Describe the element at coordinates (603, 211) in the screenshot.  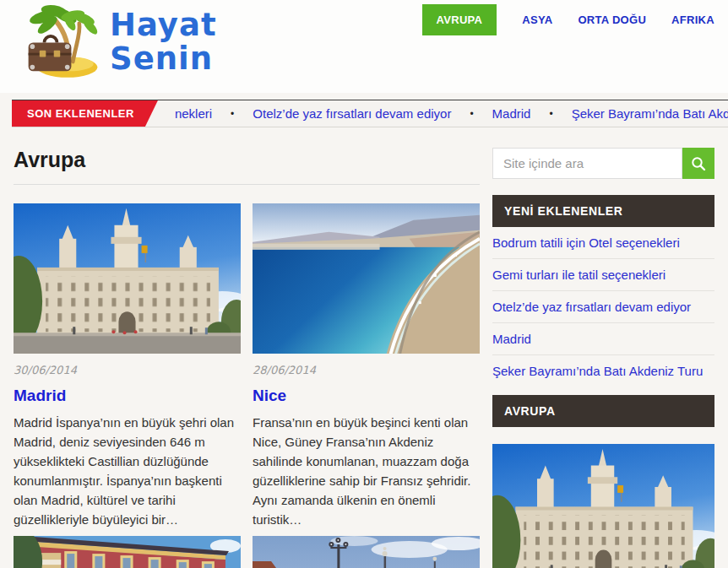
I see `widget-title-recent: YENİ EKLENENLER` at that location.